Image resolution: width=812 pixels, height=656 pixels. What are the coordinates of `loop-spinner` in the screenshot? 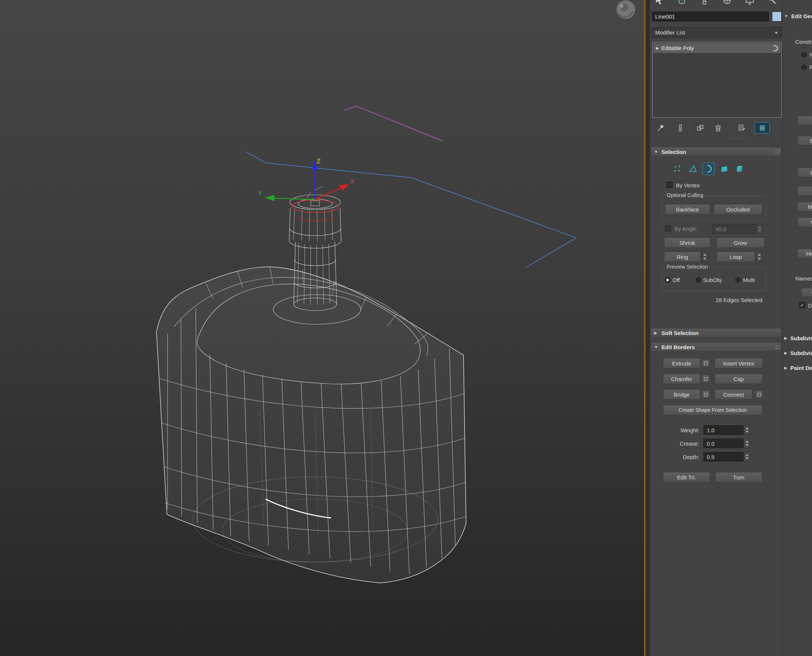 It's located at (759, 257).